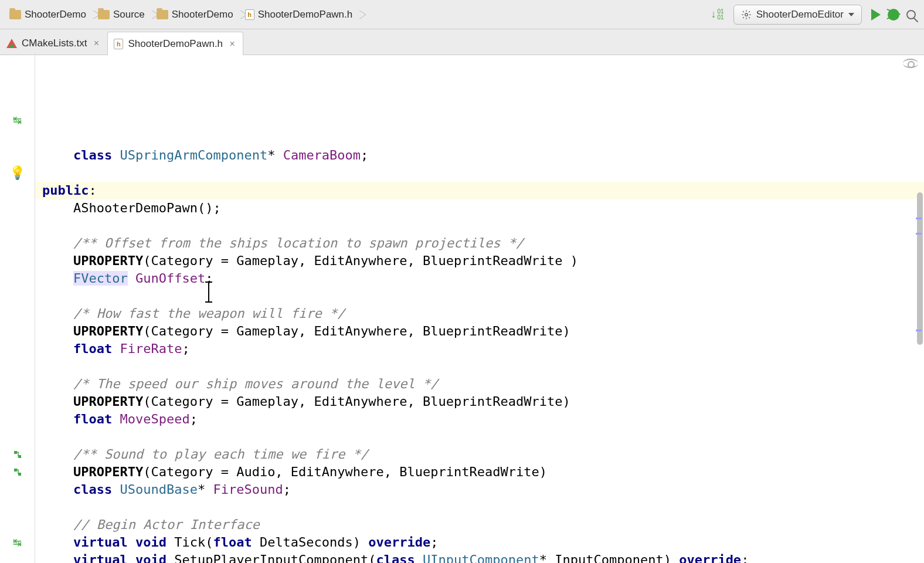 The height and width of the screenshot is (563, 924). Describe the element at coordinates (800, 15) in the screenshot. I see `run-configuration-label: ShooterDemoEditor` at that location.